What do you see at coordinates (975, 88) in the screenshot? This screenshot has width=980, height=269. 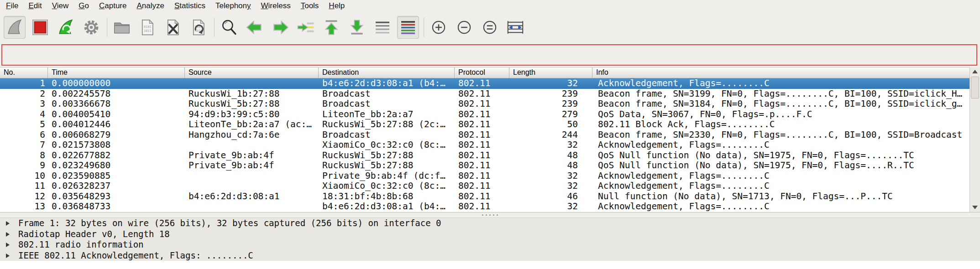 I see `scrollbar-thumb` at bounding box center [975, 88].